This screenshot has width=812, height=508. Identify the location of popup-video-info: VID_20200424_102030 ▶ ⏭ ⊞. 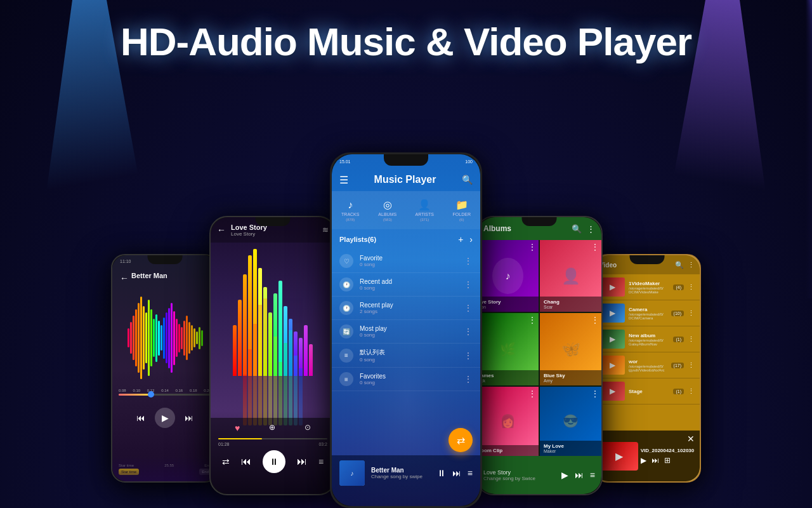
(667, 456).